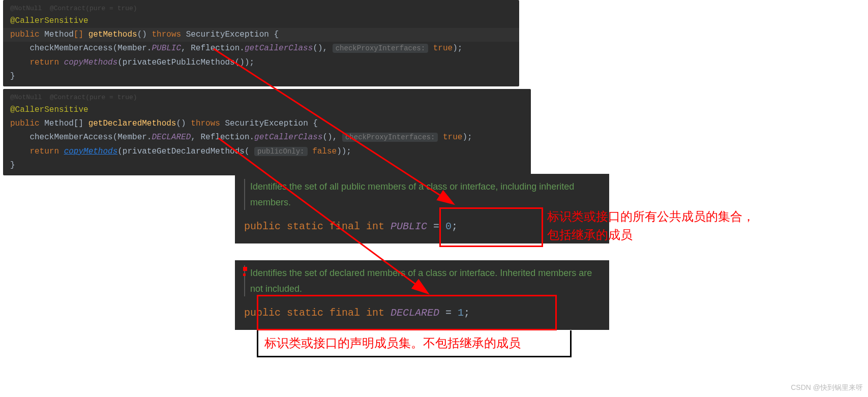 The height and width of the screenshot is (397, 868). I want to click on method-name: getDeclaredMethods, so click(132, 124).